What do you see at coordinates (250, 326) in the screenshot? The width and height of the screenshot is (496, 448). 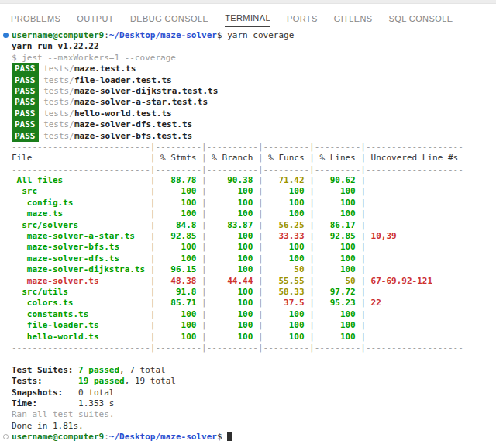 I see `table-row: file-loader.ts | 100 | 100 | 100 | 100 |` at bounding box center [250, 326].